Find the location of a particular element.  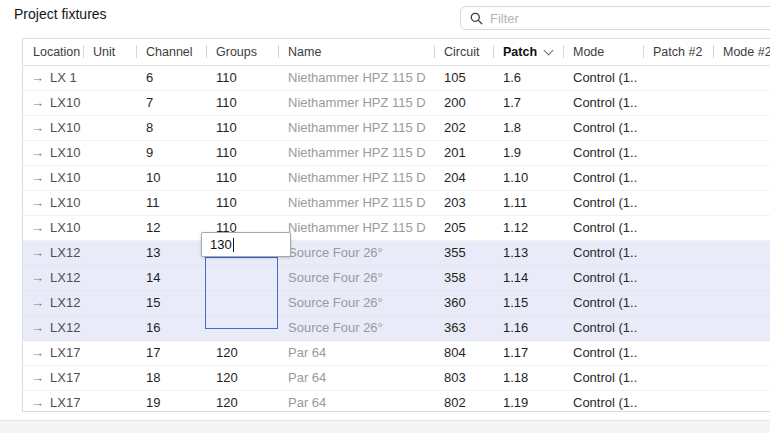

filter-box is located at coordinates (615, 18).